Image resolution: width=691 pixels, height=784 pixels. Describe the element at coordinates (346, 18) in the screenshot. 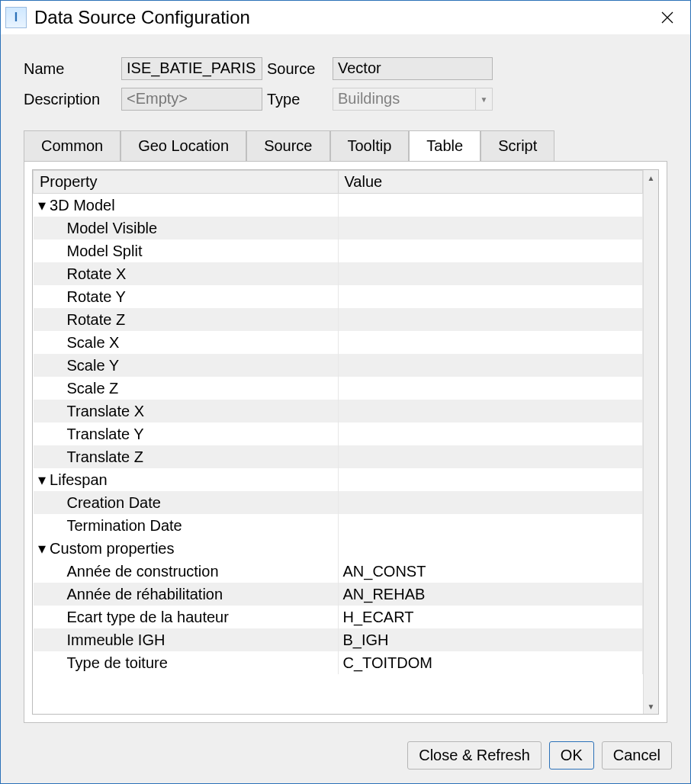

I see `titlebar: I Data Source Configuration` at that location.